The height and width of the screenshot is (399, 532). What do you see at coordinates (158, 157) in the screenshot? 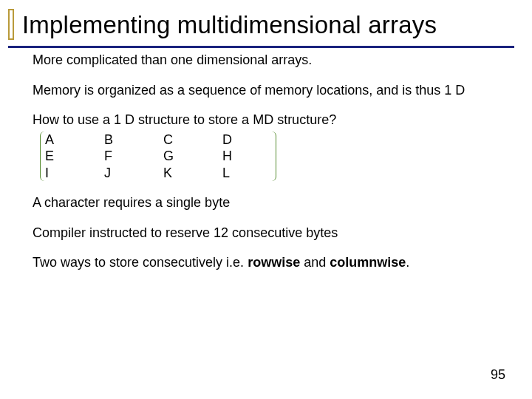
I see `character-grid: A B C D E F G H I J K L` at bounding box center [158, 157].